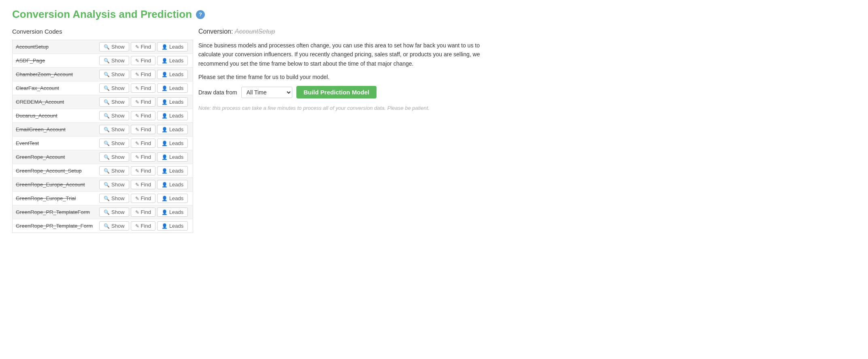 This screenshot has height=359, width=868. Describe the element at coordinates (54, 47) in the screenshot. I see `code-name: AccountSetup` at that location.